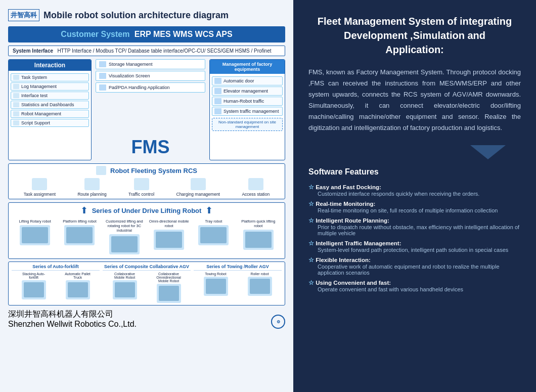 Image resolution: width=536 pixels, height=392 pixels. Describe the element at coordinates (151, 88) in the screenshot. I see `list-item: Pad/PDA Handling Application` at that location.